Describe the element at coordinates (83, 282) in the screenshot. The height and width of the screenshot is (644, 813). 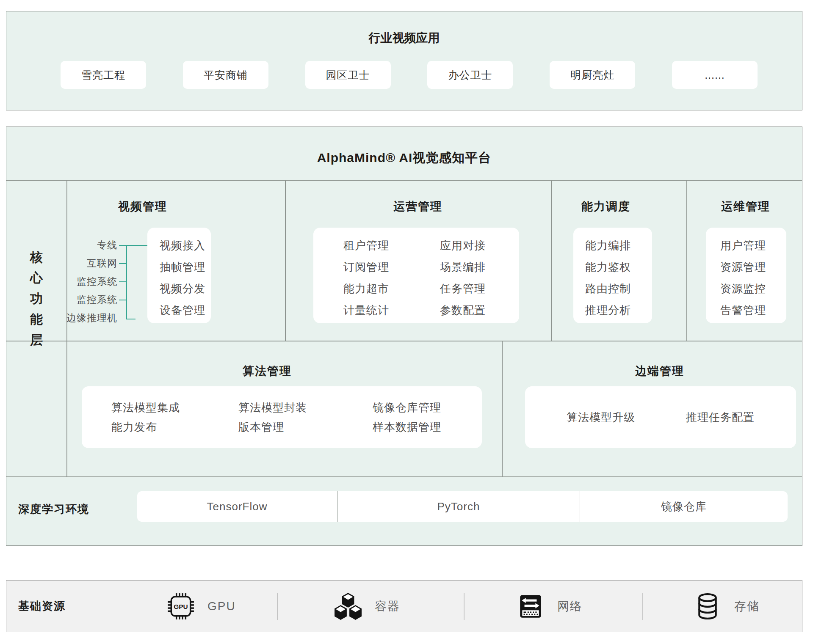
I see `video-source-list: 专线 互联网 监控系统 监控系统 边缘推理机` at that location.